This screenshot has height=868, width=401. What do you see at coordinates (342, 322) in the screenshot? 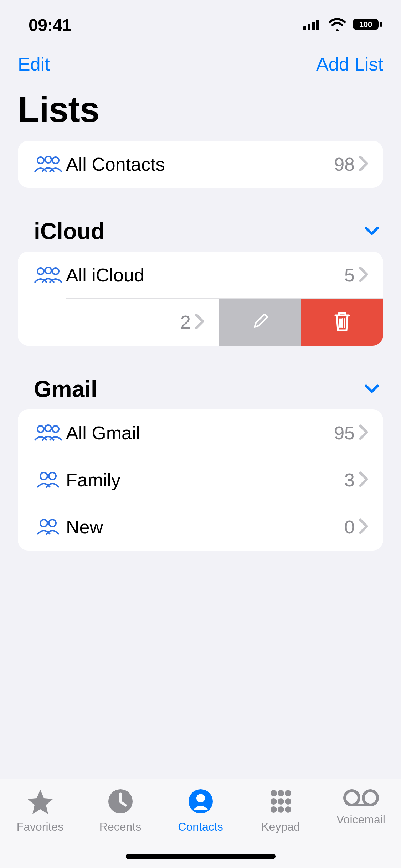
I see `trash-icon` at bounding box center [342, 322].